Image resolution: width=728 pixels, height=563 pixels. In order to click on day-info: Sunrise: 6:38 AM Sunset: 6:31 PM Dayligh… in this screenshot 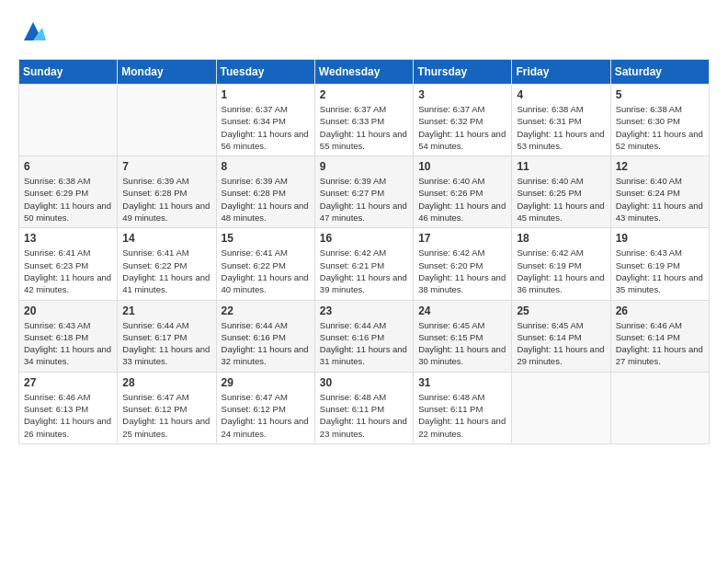, I will do `click(561, 127)`.